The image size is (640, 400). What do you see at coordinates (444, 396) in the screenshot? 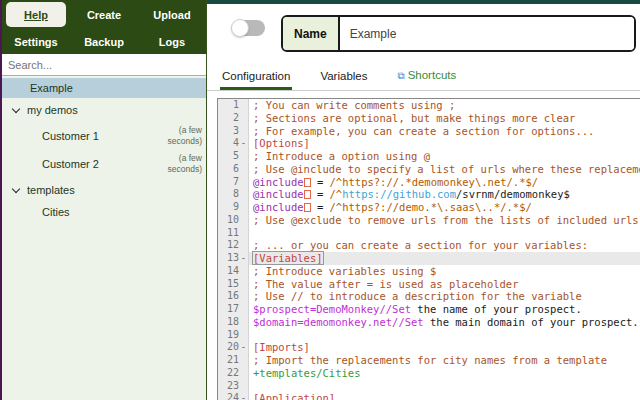
I see `code-line-24: [Application]` at bounding box center [444, 396].